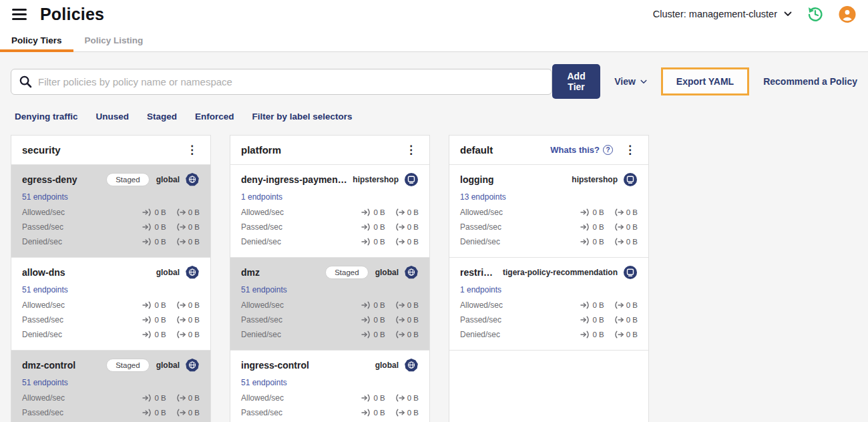  What do you see at coordinates (847, 14) in the screenshot?
I see `user-avatar` at bounding box center [847, 14].